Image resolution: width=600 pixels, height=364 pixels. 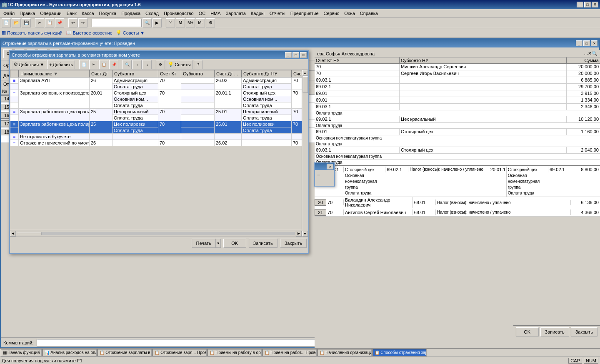 What do you see at coordinates (70, 353) in the screenshot?
I see `taskbar-analiz: 📊 Анализ расходов на оплату...` at bounding box center [70, 353].